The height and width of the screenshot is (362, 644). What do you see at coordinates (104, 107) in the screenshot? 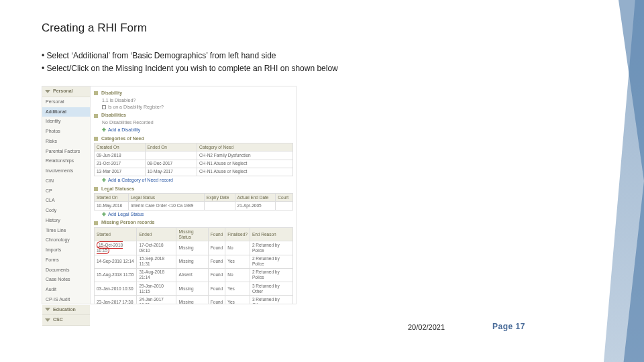
I see `checkbox-icon` at bounding box center [104, 107].